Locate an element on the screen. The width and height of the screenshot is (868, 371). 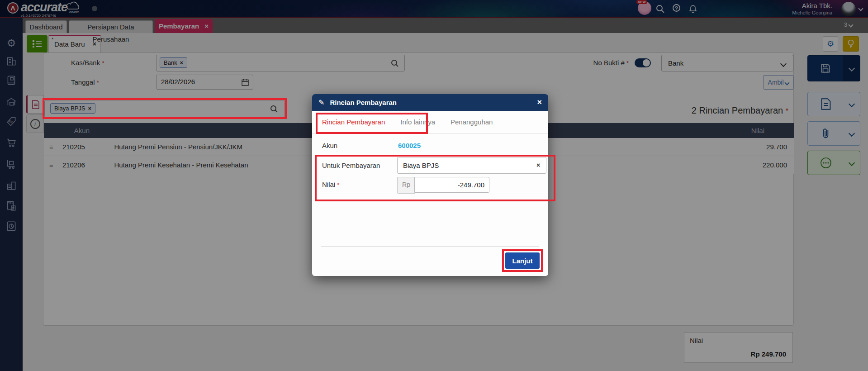
modal-tab-penangguhan: Penangguhan is located at coordinates (471, 122).